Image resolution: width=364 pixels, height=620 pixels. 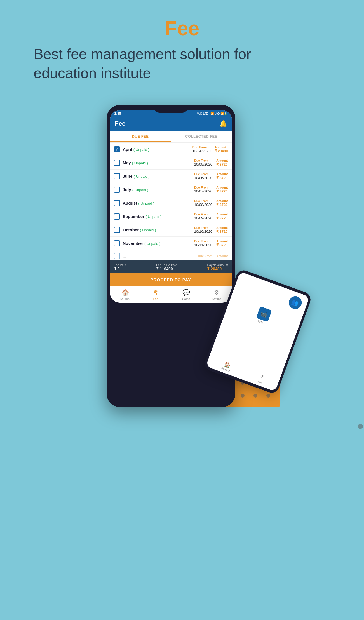 What do you see at coordinates (158, 163) in the screenshot?
I see `fee-month-may: May ( Unpaid )` at bounding box center [158, 163].